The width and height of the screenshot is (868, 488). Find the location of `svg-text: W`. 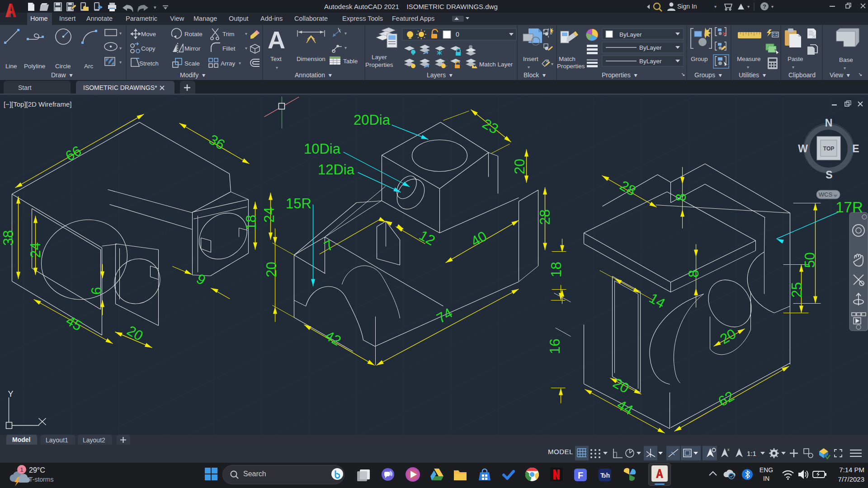

svg-text: W is located at coordinates (803, 149).